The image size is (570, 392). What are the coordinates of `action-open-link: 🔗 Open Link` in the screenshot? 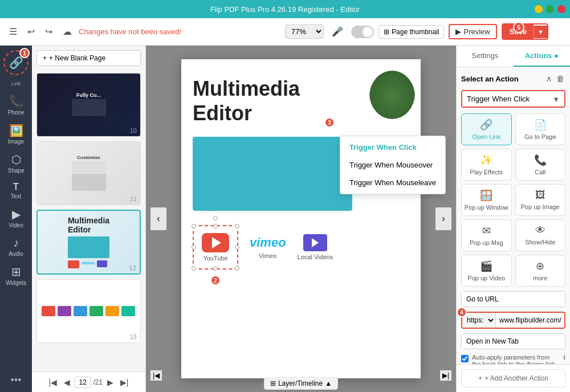 It's located at (487, 129).